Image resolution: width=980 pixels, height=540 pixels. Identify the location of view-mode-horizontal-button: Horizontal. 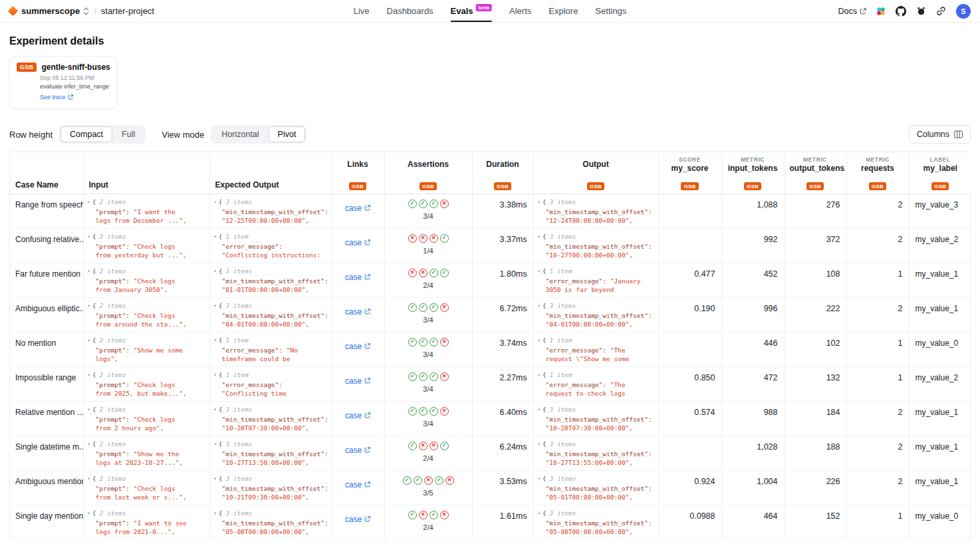
(240, 134).